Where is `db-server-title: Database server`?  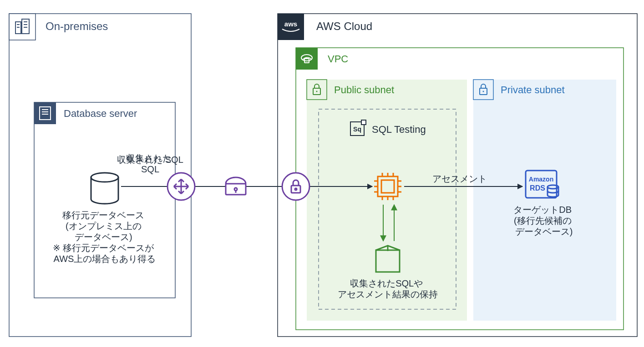
db-server-title: Database server is located at coordinates (100, 114).